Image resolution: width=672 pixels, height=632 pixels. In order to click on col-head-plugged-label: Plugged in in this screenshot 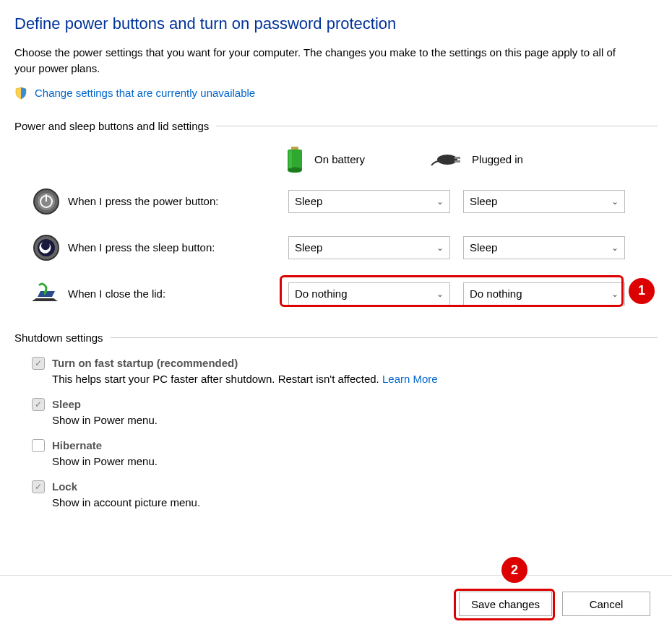, I will do `click(497, 159)`.